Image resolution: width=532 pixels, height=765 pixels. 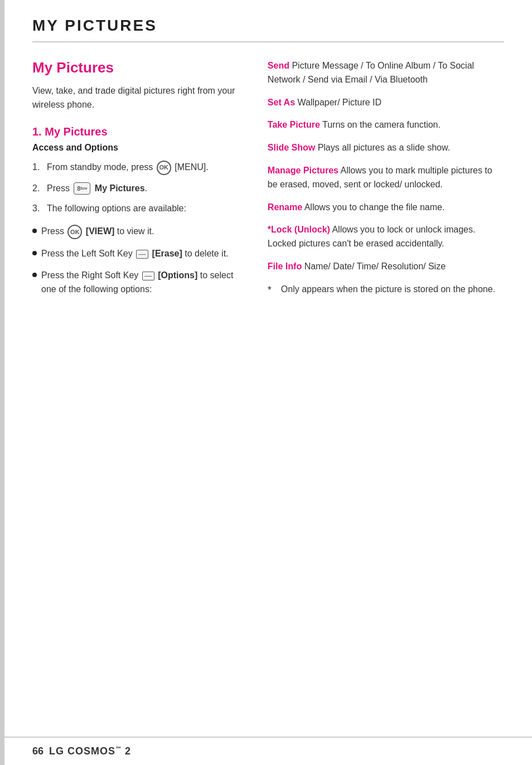 I want to click on step-2-text: Press 8tuv My Pictures., so click(x=97, y=188).